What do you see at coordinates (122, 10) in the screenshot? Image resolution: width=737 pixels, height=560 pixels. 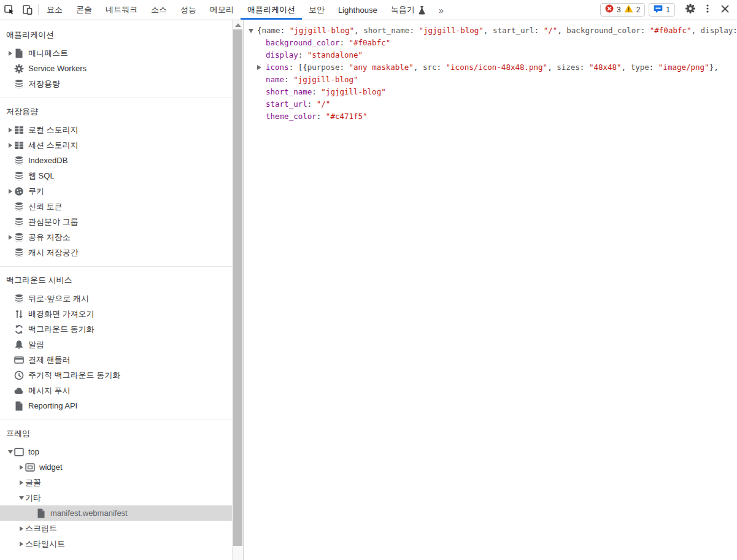 I see `tab-network: 네트워크` at bounding box center [122, 10].